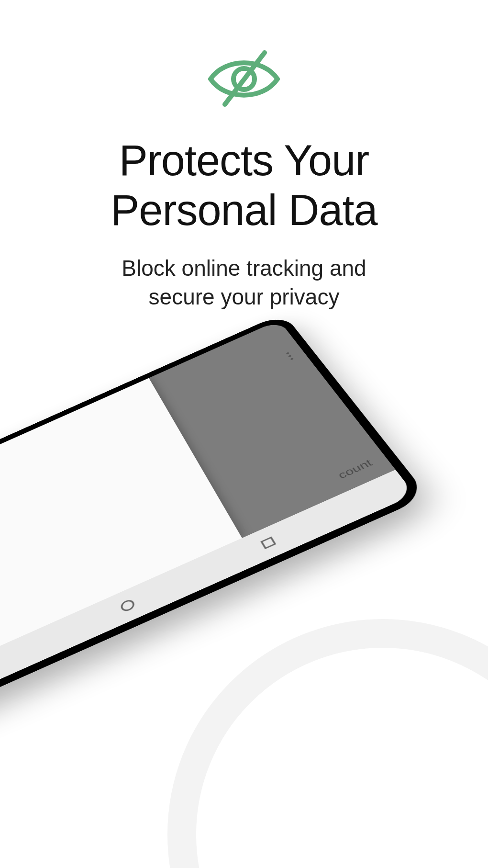  What do you see at coordinates (268, 543) in the screenshot?
I see `nav-recent-button` at bounding box center [268, 543].